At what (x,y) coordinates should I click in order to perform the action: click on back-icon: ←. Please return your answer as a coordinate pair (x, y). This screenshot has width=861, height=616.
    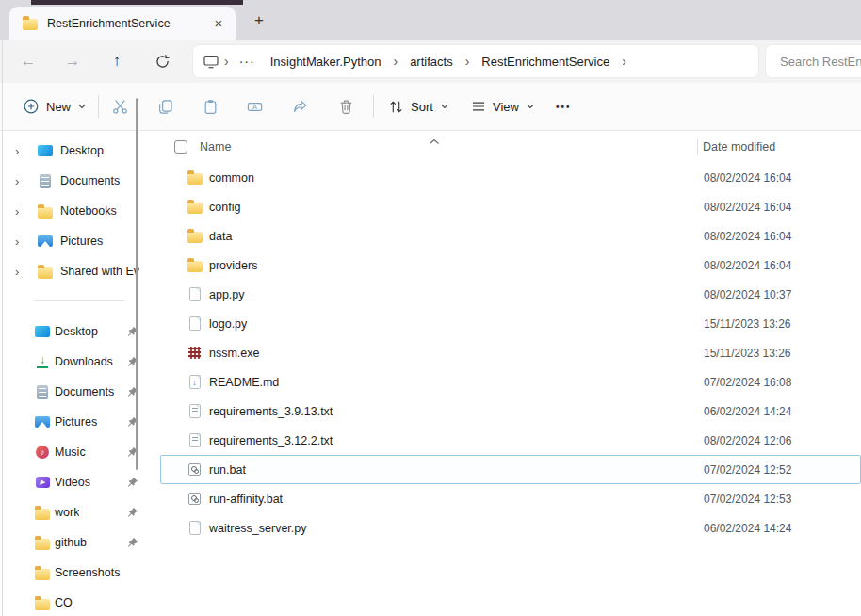
    Looking at the image, I should click on (28, 61).